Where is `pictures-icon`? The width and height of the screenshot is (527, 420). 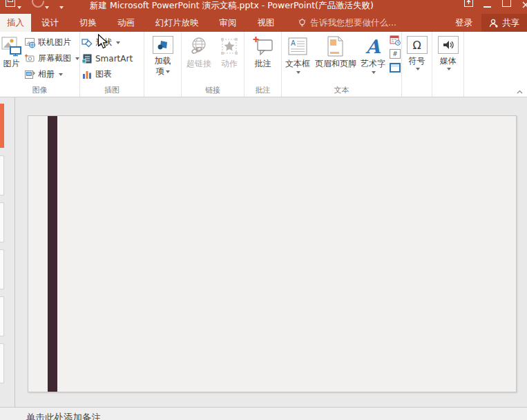 pictures-icon is located at coordinates (12, 46).